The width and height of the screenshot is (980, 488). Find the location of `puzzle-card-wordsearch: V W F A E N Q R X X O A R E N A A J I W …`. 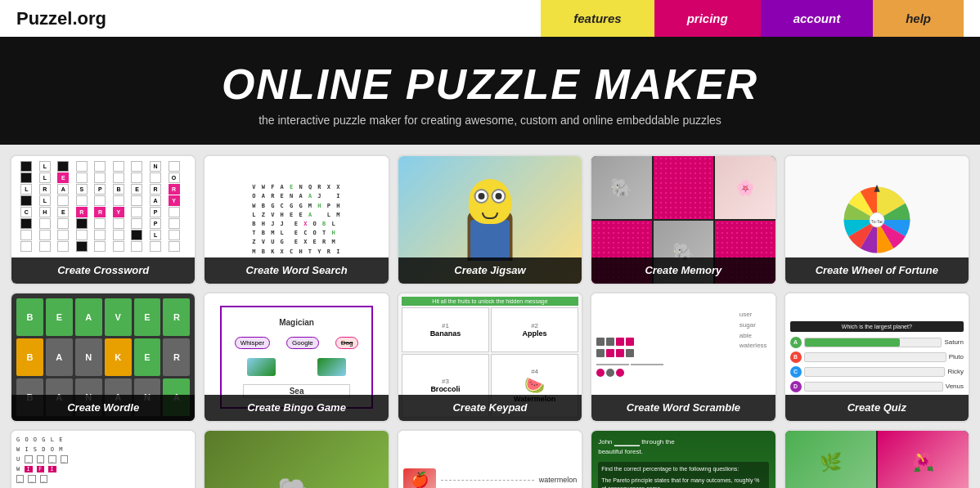

puzzle-card-wordsearch: V W F A E N Q R X X O A R E N A A J I W … is located at coordinates (296, 220).